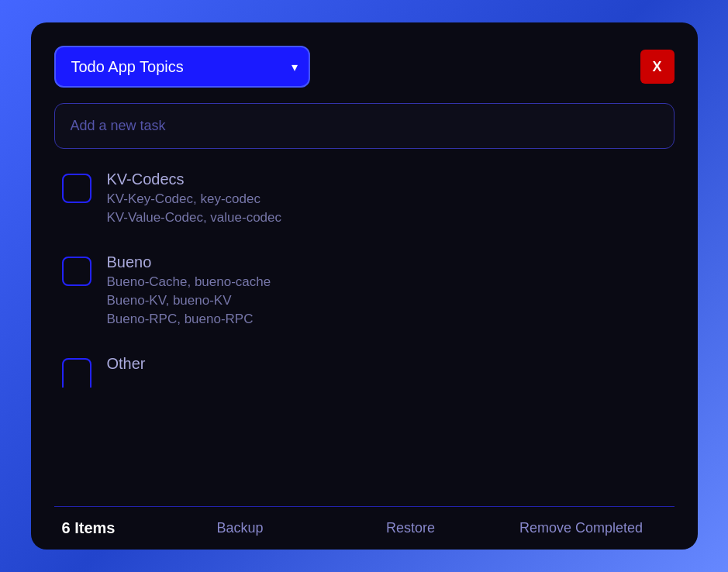 The image size is (728, 572). I want to click on task-title-3: Other, so click(126, 364).